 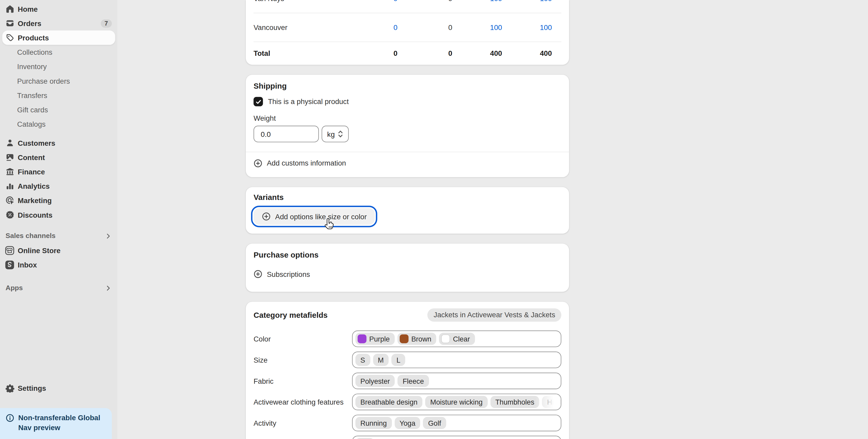 What do you see at coordinates (59, 52) in the screenshot?
I see `sidebar-item-collections: Collections` at bounding box center [59, 52].